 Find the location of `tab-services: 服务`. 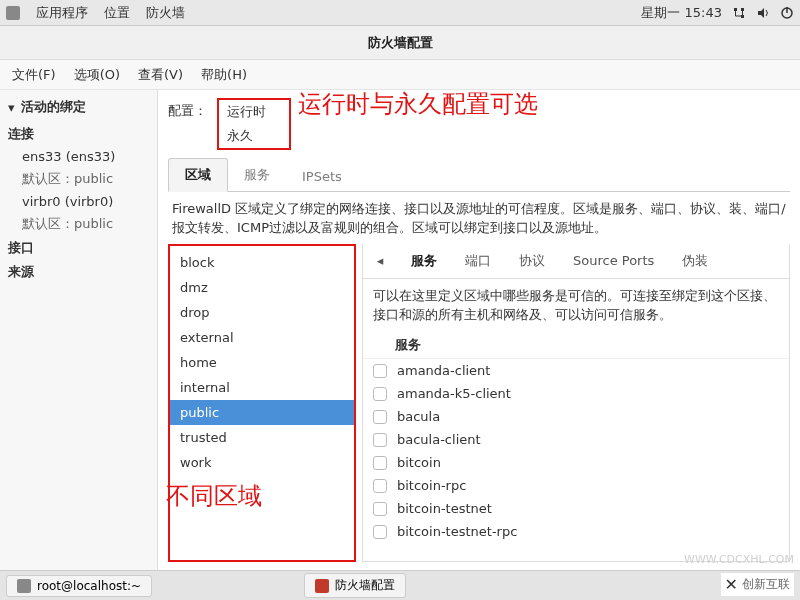

tab-services: 服务 is located at coordinates (257, 175).